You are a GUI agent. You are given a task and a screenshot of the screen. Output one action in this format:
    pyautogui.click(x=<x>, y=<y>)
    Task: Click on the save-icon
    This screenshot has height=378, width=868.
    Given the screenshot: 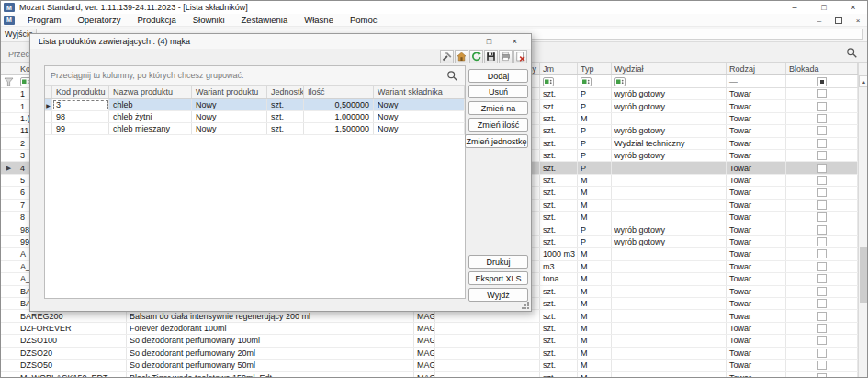 What is the action you would take?
    pyautogui.click(x=490, y=57)
    